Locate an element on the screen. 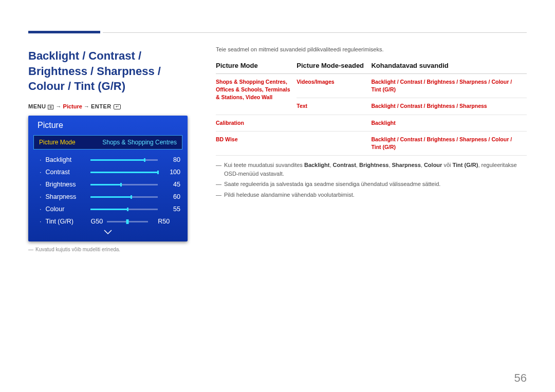 This screenshot has width=555, height=392. menu-icon is located at coordinates (50, 107).